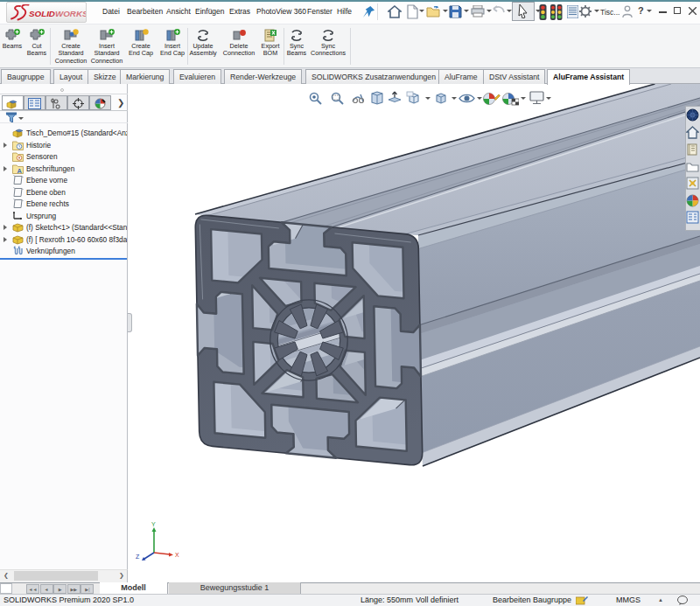 This screenshot has width=700, height=606. What do you see at coordinates (138, 556) in the screenshot?
I see `svg-text: Z` at bounding box center [138, 556].